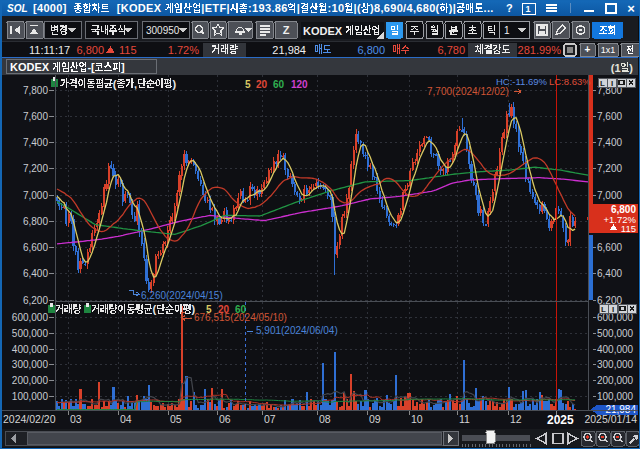 The width and height of the screenshot is (640, 449). I want to click on svg-text: 11:11:17, so click(50, 50).